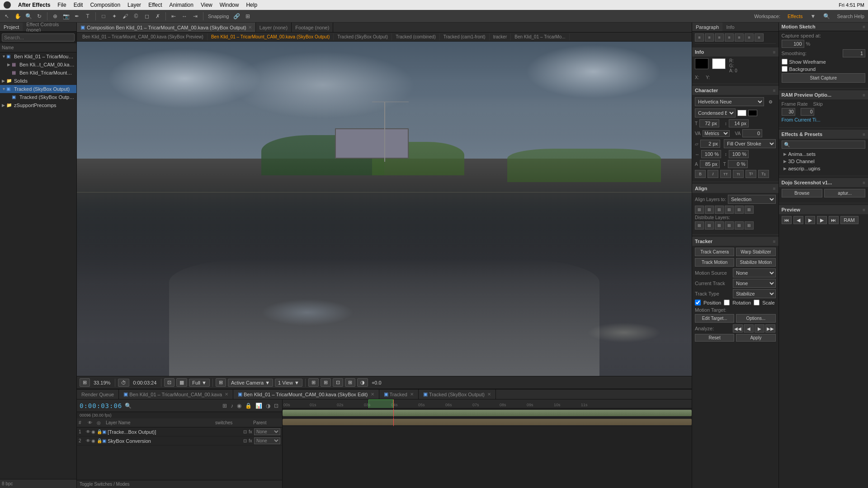 The width and height of the screenshot is (868, 488). I want to click on magnify-btn: ⊞, so click(85, 382).